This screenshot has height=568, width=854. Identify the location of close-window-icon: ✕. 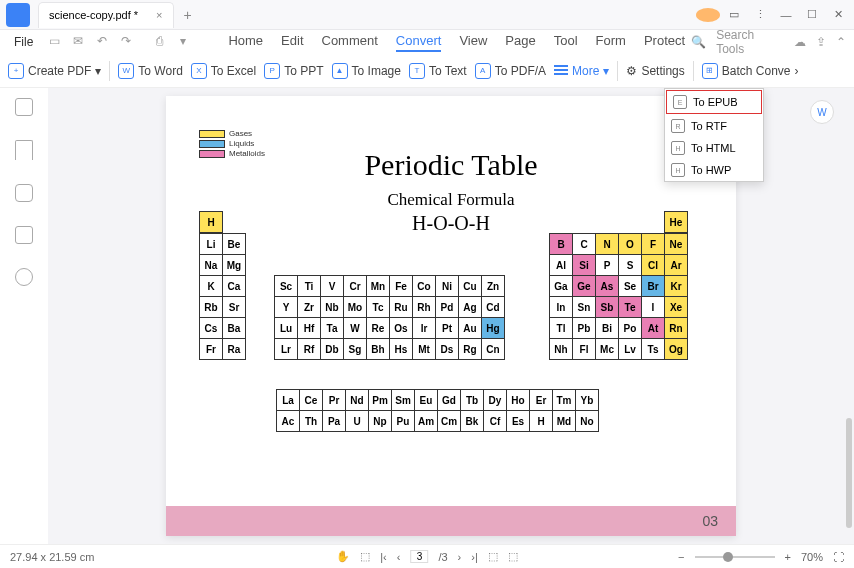
(838, 14).